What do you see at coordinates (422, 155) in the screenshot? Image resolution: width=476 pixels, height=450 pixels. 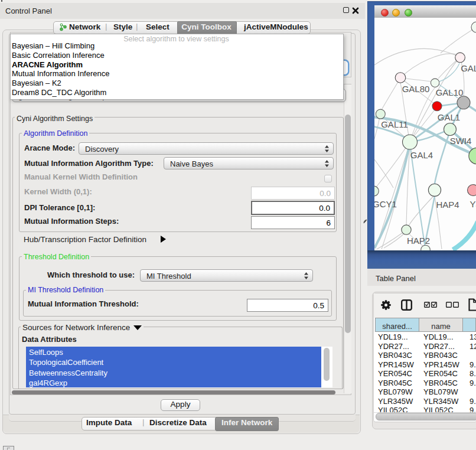 I see `svg-text: GAL4` at bounding box center [422, 155].